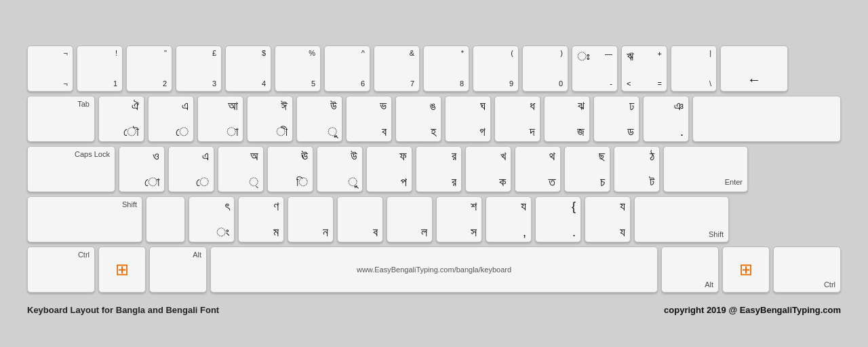 This screenshot has width=868, height=347. Describe the element at coordinates (434, 169) in the screenshot. I see `row-asdf: Caps Lock ও ো এ ে অ ্` at that location.